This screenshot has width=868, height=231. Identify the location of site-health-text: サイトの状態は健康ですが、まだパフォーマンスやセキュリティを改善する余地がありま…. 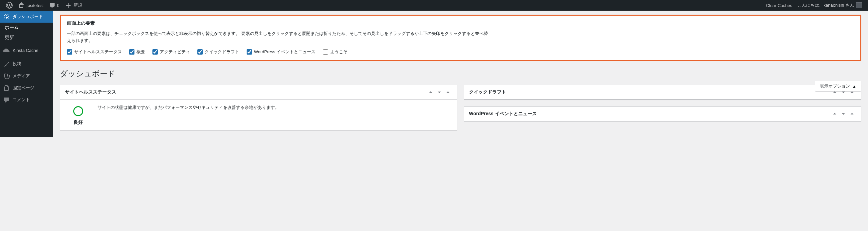
(188, 115).